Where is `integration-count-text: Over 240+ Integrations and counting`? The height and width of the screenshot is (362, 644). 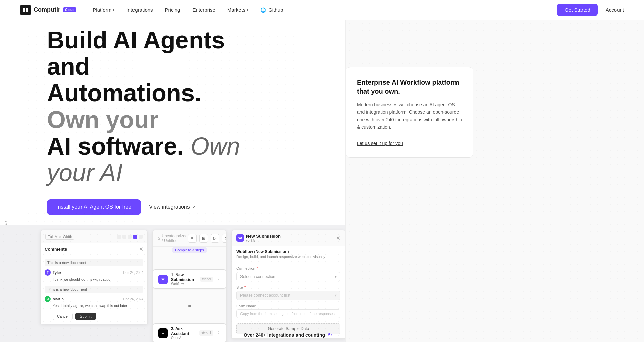
integration-count-text: Over 240+ Integrations and counting is located at coordinates (284, 335).